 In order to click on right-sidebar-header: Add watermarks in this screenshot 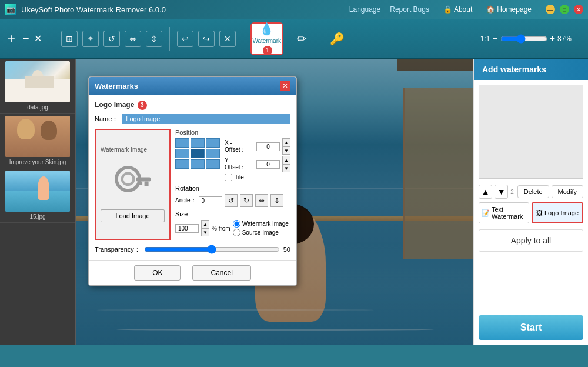, I will do `click(531, 69)`.